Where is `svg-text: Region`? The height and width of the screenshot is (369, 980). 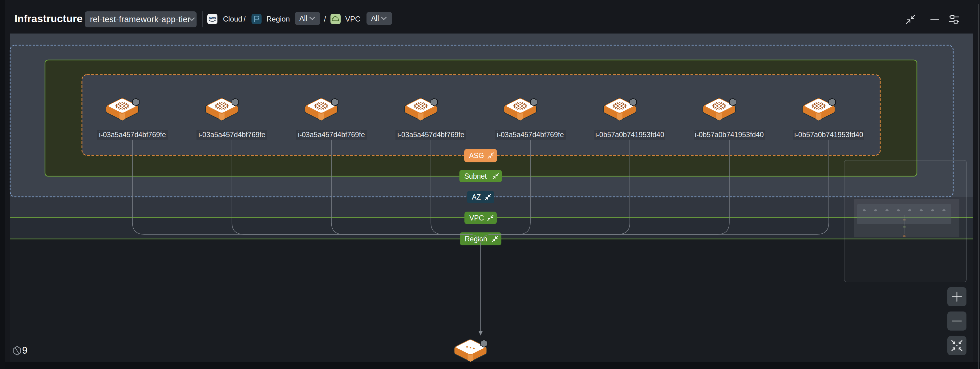 svg-text: Region is located at coordinates (278, 19).